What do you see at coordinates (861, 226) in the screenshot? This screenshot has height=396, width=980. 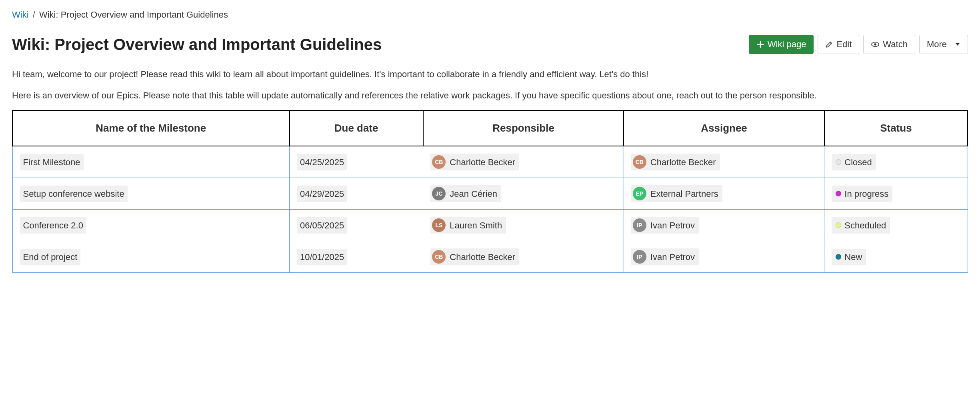 I see `status-badge: Scheduled` at bounding box center [861, 226].